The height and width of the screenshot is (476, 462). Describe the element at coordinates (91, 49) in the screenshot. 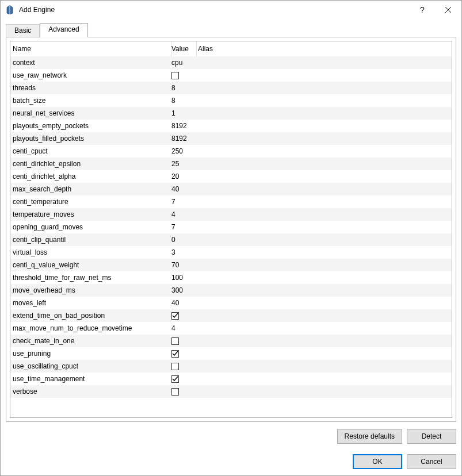

I see `column-header-name: Name` at that location.